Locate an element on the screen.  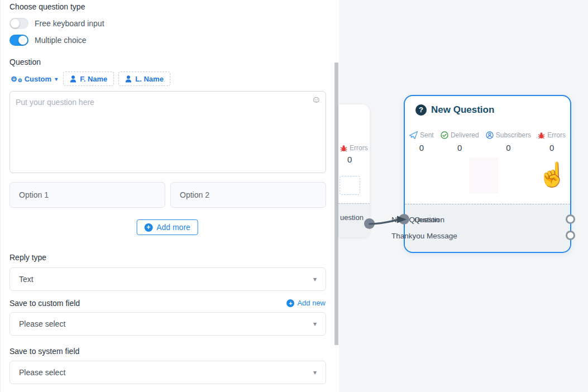
system-field-select: Please select ▾ is located at coordinates (168, 372).